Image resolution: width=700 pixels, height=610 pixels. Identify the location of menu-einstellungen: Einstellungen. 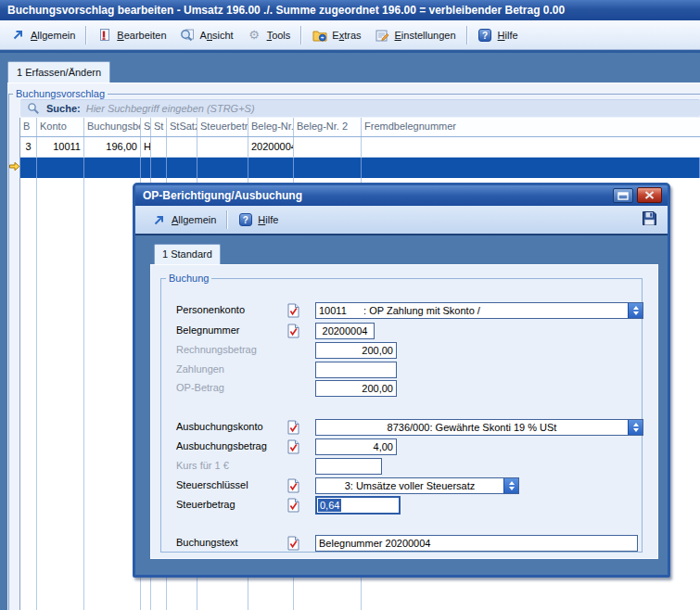
(415, 35).